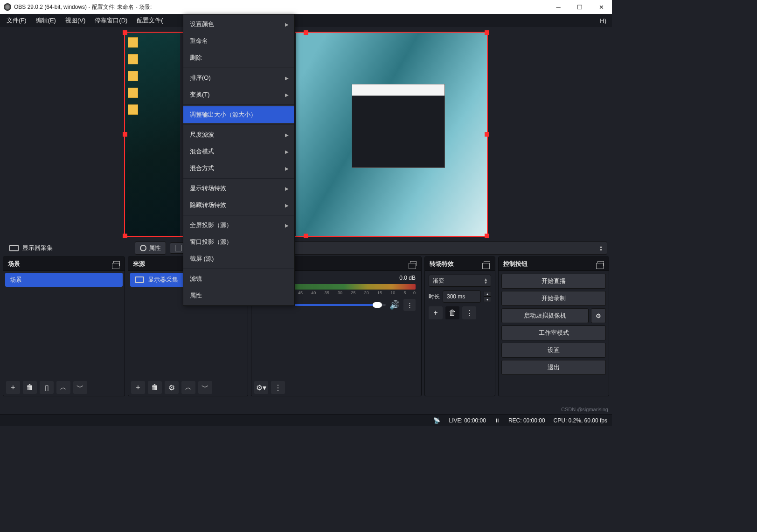 The width and height of the screenshot is (757, 532). Describe the element at coordinates (605, 21) in the screenshot. I see `menu-right-frag: H)` at that location.